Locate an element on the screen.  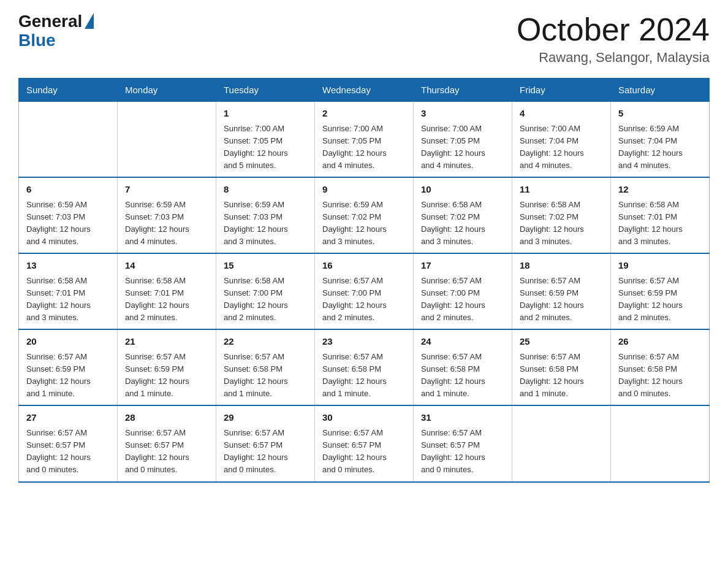
day-info: Sunrise: 6:59 AM Sunset: 7:04 PM Dayligh… is located at coordinates (660, 147).